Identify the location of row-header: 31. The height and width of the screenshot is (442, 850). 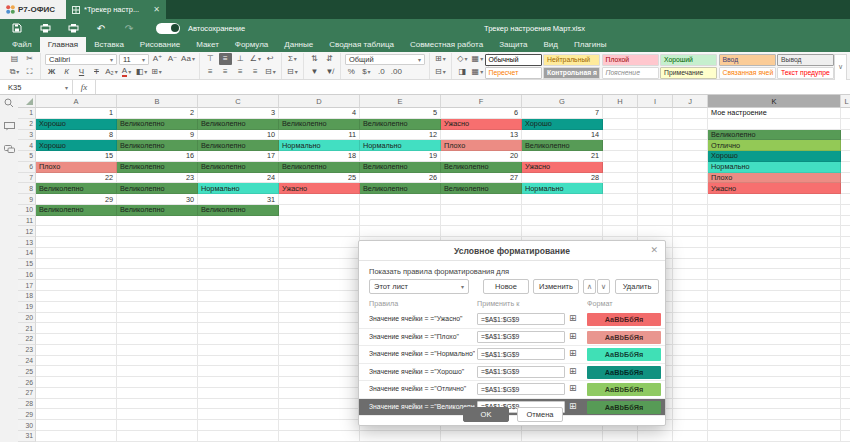
(27, 436).